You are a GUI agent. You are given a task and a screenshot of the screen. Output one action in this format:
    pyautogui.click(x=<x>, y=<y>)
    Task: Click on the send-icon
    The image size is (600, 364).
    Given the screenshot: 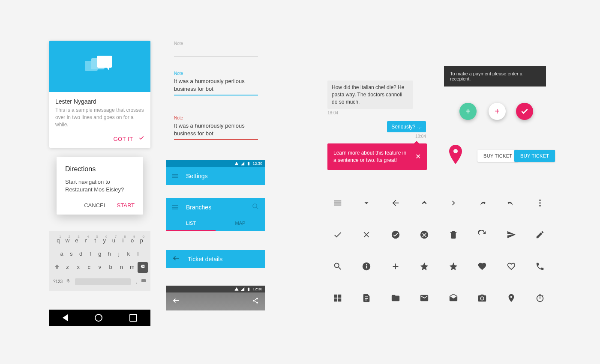 What is the action you would take?
    pyautogui.click(x=511, y=235)
    